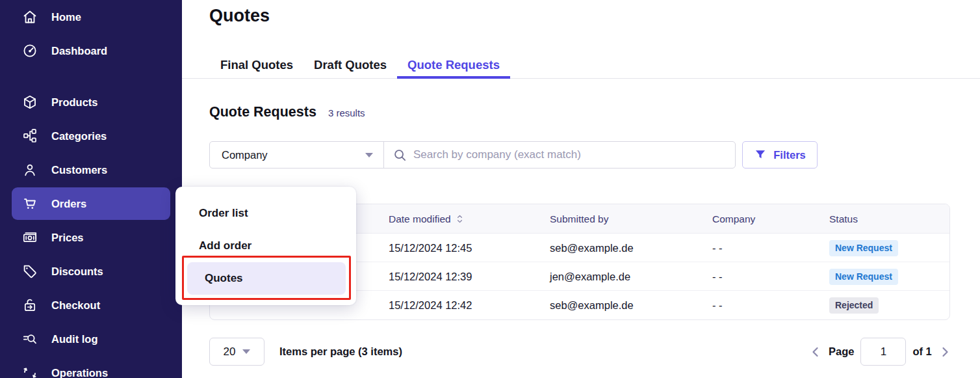 The image size is (980, 378). I want to click on sidebar-item-dashboard: Dashboard, so click(91, 51).